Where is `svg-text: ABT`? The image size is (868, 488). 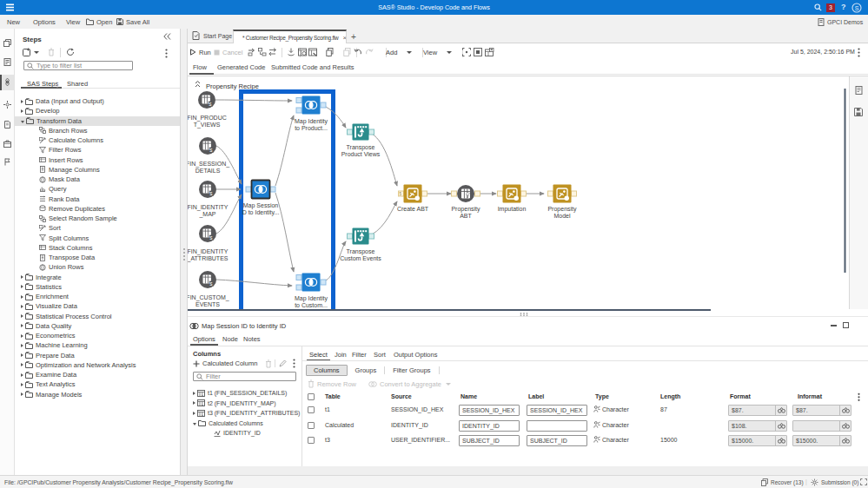
svg-text: ABT is located at coordinates (466, 215).